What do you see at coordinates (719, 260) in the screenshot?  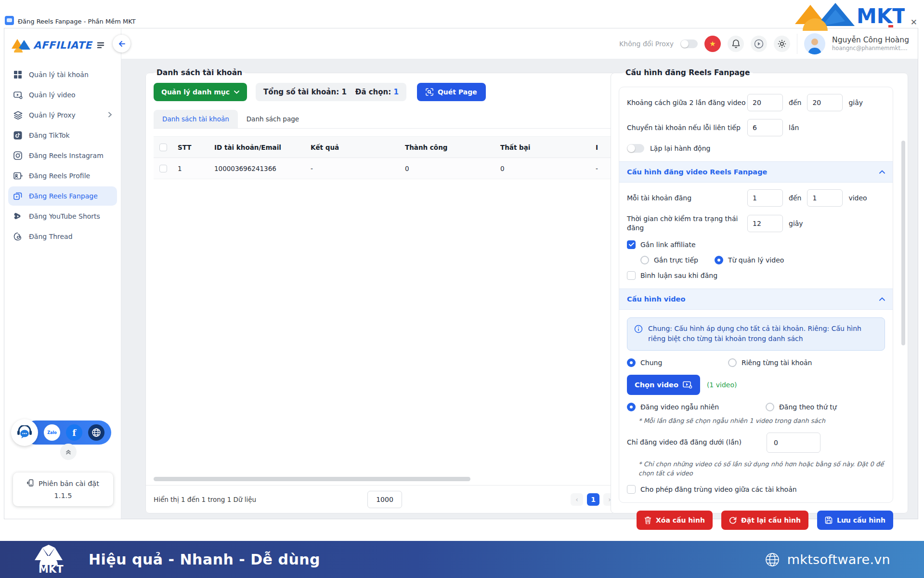 I see `from-video-manager-radio` at bounding box center [719, 260].